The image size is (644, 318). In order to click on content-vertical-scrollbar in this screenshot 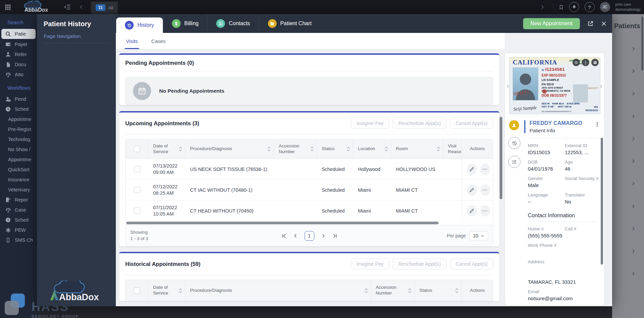, I will do `click(501, 158)`.